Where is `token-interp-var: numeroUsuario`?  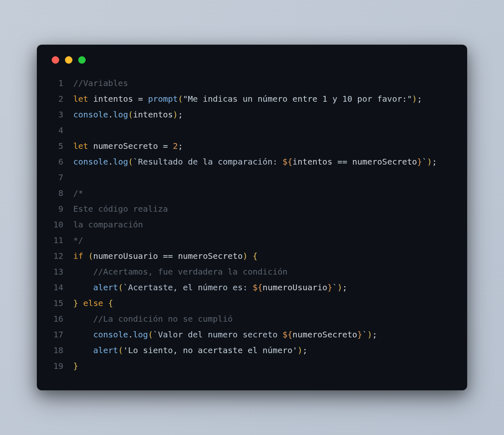 token-interp-var: numeroUsuario is located at coordinates (295, 287).